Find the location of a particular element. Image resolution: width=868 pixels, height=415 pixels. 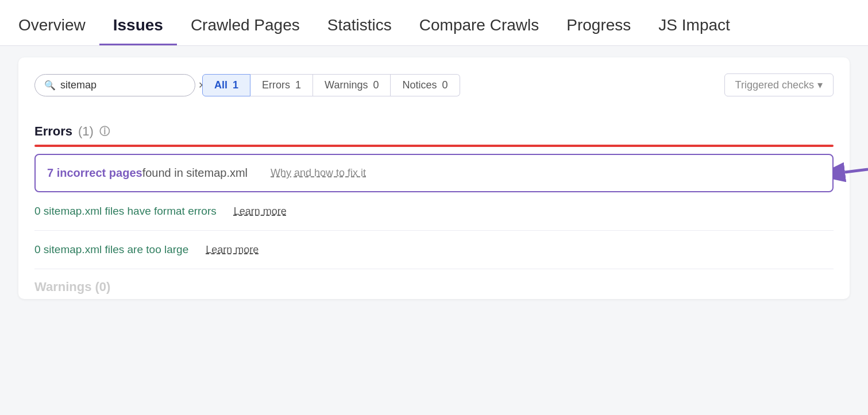

learn-more-large-link: Learn more is located at coordinates (232, 250).